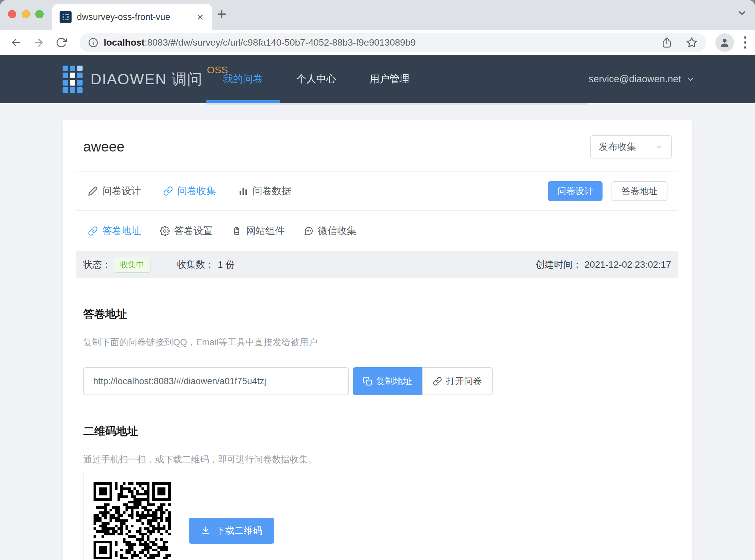  What do you see at coordinates (692, 43) in the screenshot?
I see `bookmark-star-icon` at bounding box center [692, 43].